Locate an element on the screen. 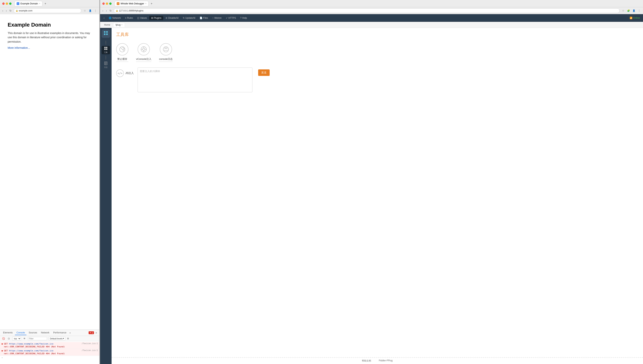 The width and height of the screenshot is (643, 364). nav-weinre-btn: ~ Weinre is located at coordinates (217, 18).